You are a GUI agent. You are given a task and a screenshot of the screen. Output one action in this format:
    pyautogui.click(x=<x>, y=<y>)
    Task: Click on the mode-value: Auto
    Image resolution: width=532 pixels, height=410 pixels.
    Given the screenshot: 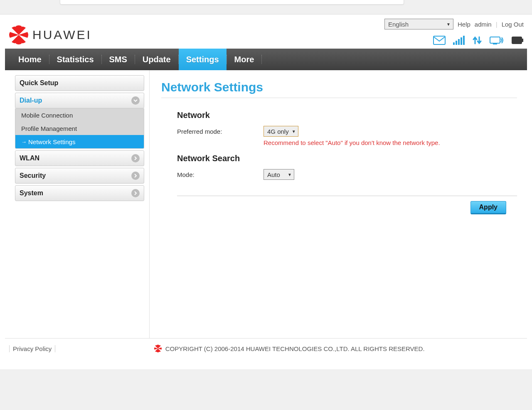 What is the action you would take?
    pyautogui.click(x=273, y=174)
    